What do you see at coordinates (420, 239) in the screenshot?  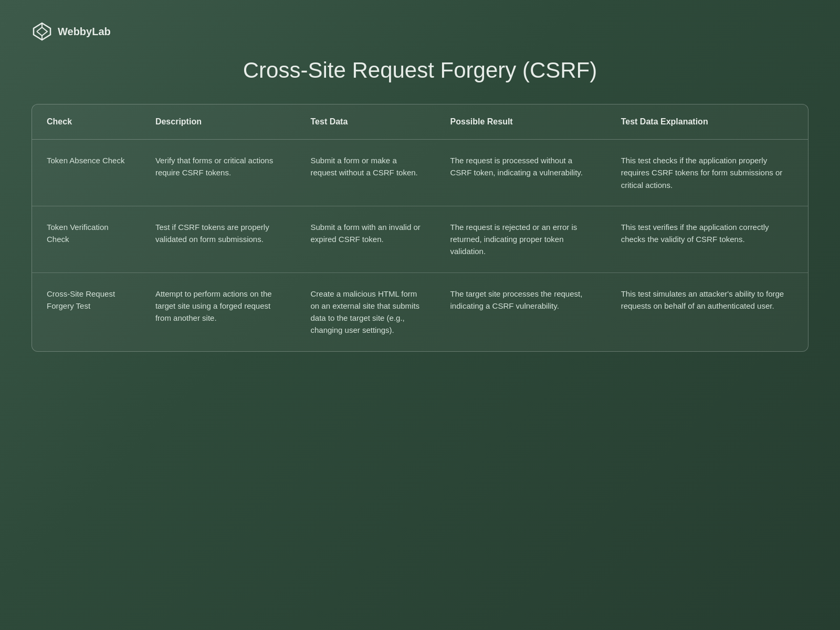 I see `table-row: Token Verification CheckTest if CSRF tok…` at bounding box center [420, 239].